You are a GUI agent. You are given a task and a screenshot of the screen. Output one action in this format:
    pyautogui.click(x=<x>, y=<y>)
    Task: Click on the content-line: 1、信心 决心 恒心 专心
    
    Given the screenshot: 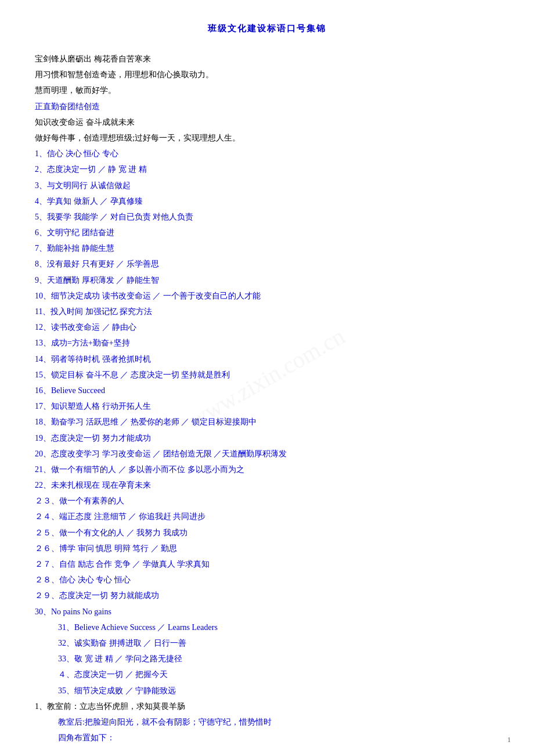 What is the action you would take?
    pyautogui.click(x=267, y=153)
    